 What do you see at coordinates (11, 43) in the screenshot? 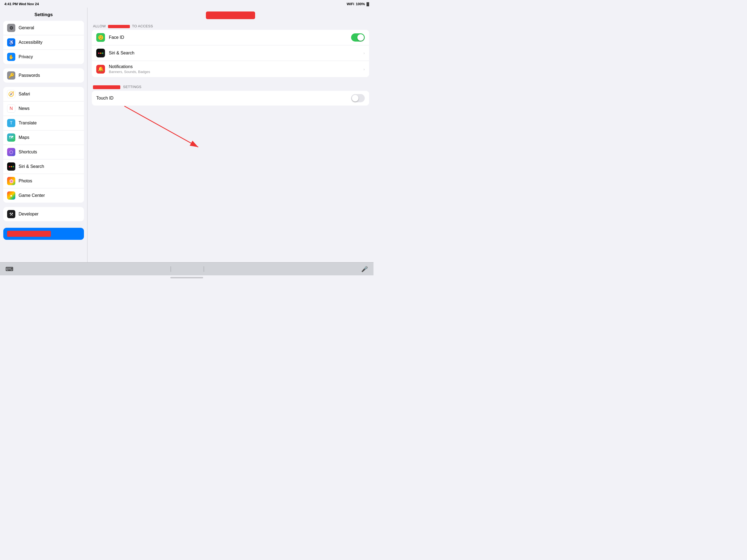
I see `accessibility-icon: ♿` at bounding box center [11, 43].